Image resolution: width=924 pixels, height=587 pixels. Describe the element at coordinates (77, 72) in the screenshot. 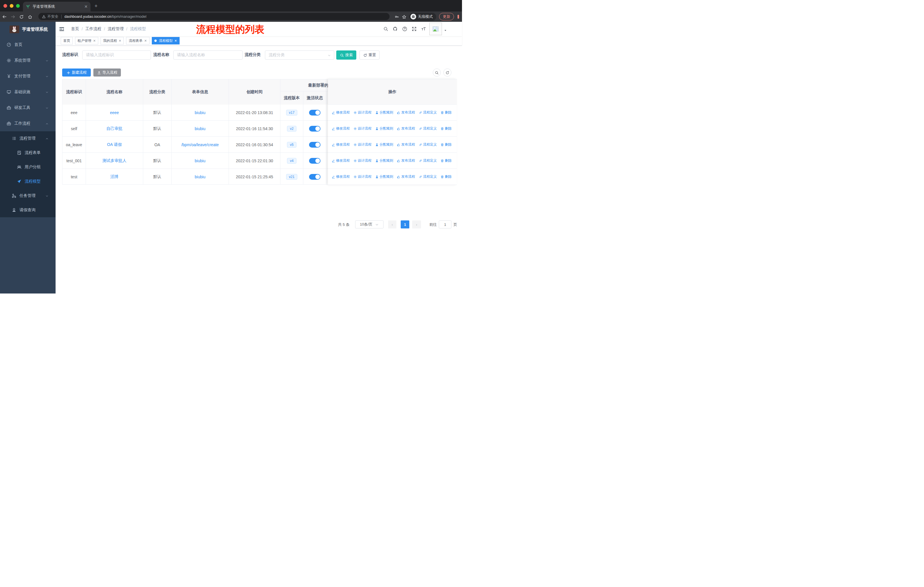

I see `create-process-button: 新建流程` at that location.